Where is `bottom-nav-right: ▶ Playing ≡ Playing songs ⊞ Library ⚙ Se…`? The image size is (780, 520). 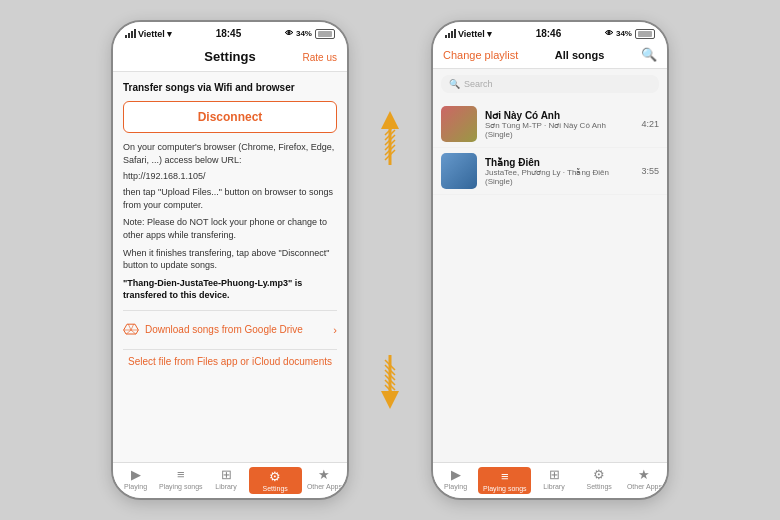
bottom-nav-right: ▶ Playing ≡ Playing songs ⊞ Library ⚙ Se… is located at coordinates (550, 480).